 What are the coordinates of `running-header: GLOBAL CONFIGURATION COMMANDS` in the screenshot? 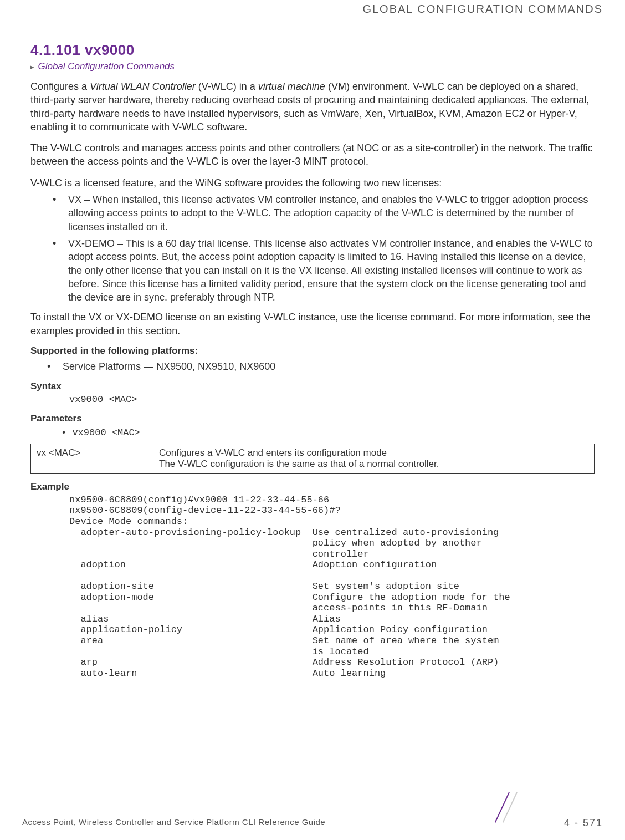 It's located at (480, 9).